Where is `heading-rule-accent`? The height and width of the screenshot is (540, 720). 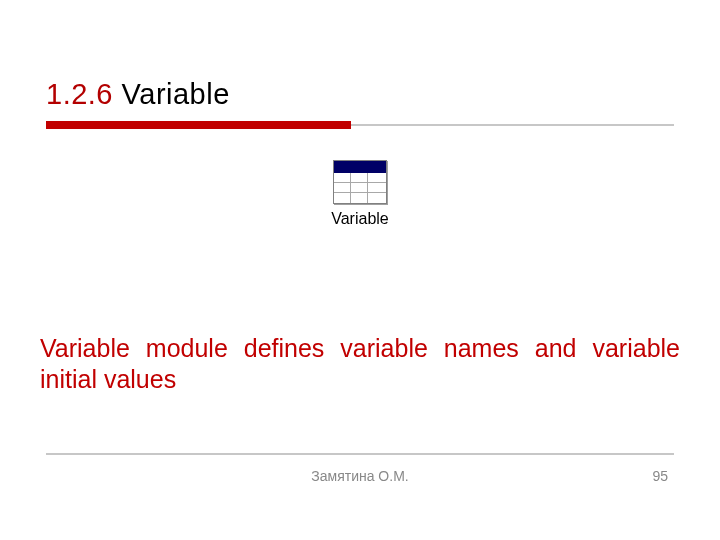 heading-rule-accent is located at coordinates (198, 125).